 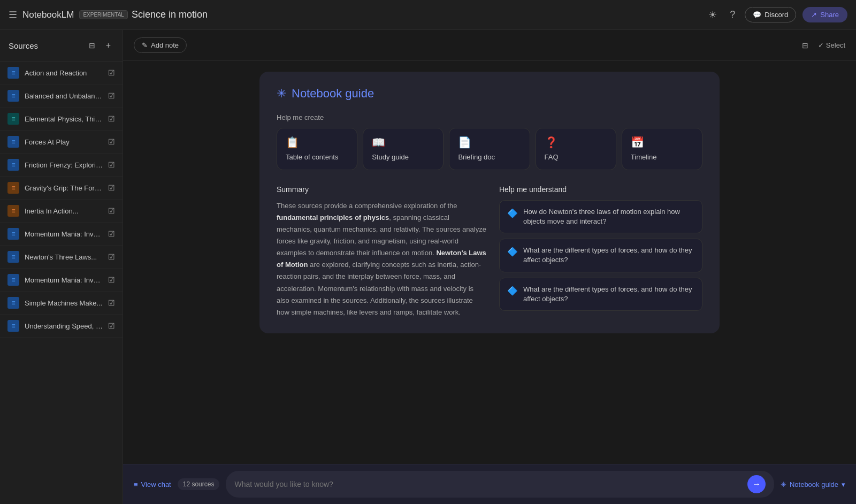 I want to click on create-card-briefing-doc: 📄 Briefing doc, so click(x=489, y=149).